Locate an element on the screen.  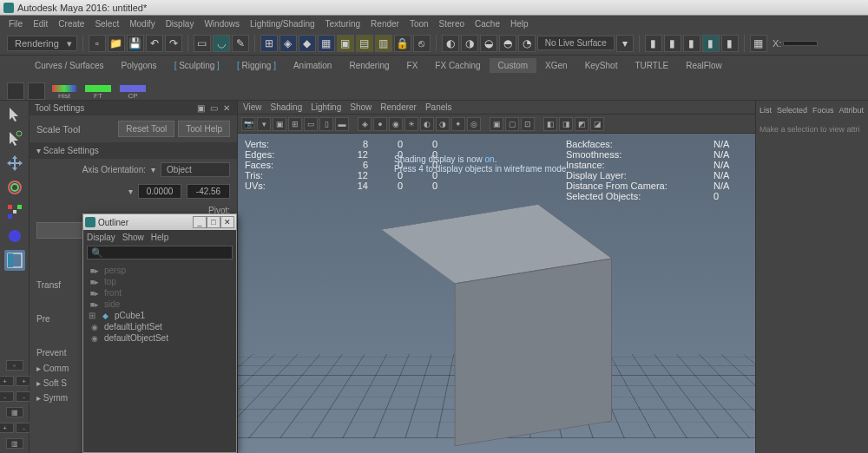
vp-res-gate-icon: ▯ is located at coordinates (326, 124).